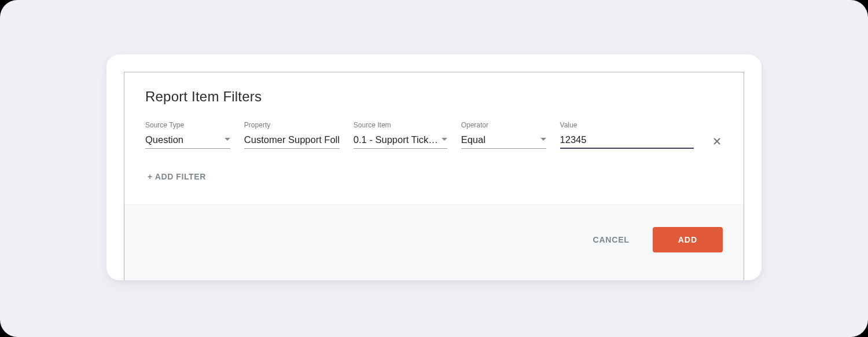  I want to click on filter-row: Source Type Question Property Customer S…, so click(434, 135).